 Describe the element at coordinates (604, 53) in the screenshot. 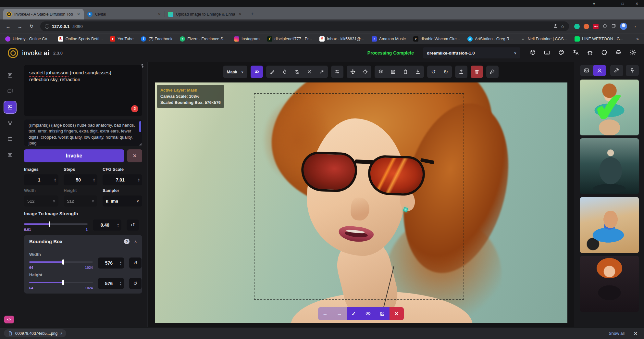

I see `github-icon` at that location.